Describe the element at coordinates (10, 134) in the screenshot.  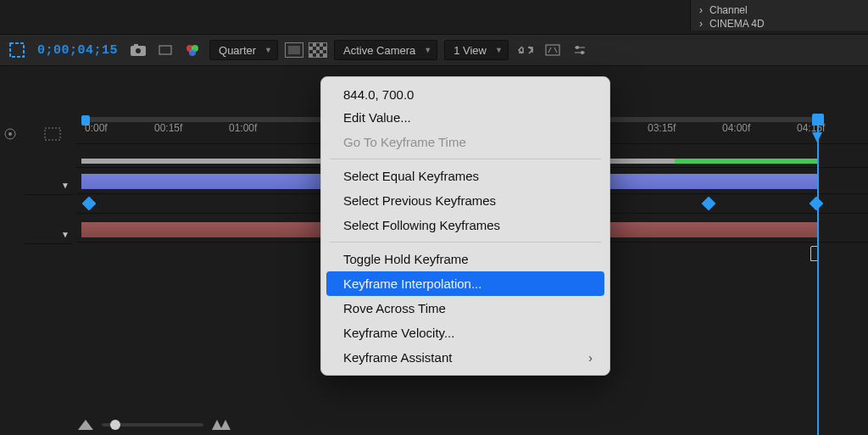
I see `layer-switches-icon` at that location.